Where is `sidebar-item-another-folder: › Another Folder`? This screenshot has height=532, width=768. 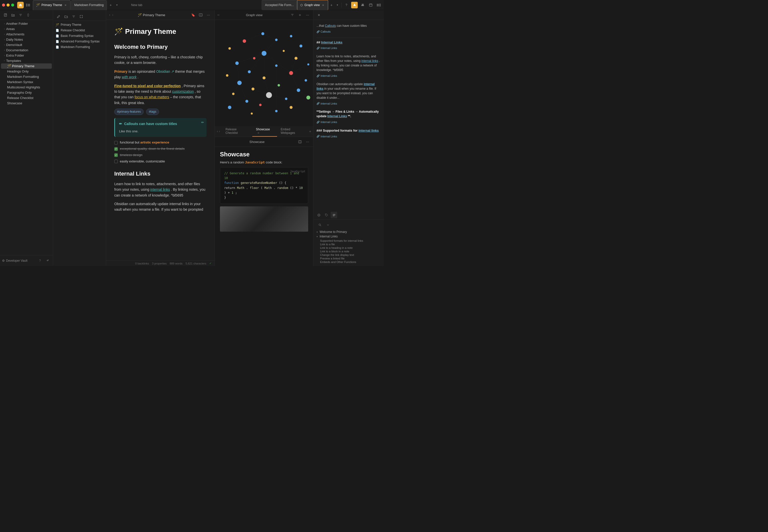
sidebar-item-another-folder: › Another Folder is located at coordinates (26, 24).